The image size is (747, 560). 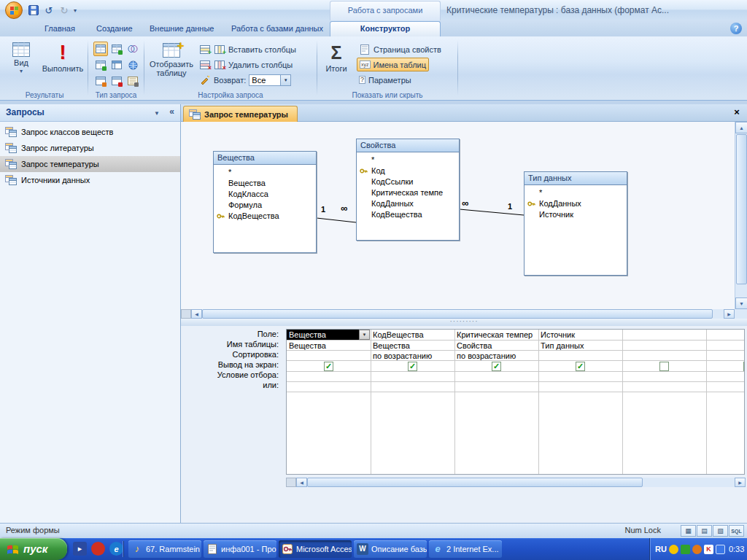 What do you see at coordinates (392, 64) in the screenshot?
I see `table-names-button: xyz Имена таблиц` at bounding box center [392, 64].